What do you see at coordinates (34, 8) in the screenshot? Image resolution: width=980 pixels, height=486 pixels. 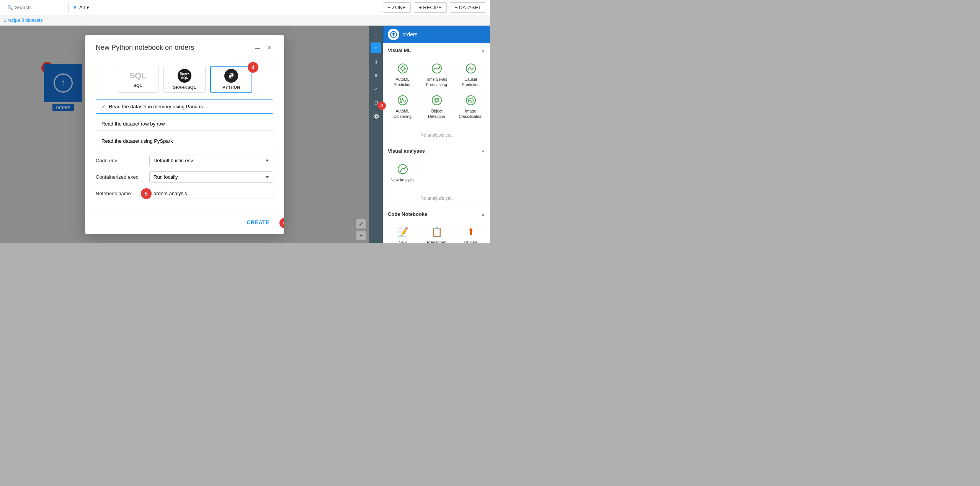 I see `search-box: 🔍` at bounding box center [34, 8].